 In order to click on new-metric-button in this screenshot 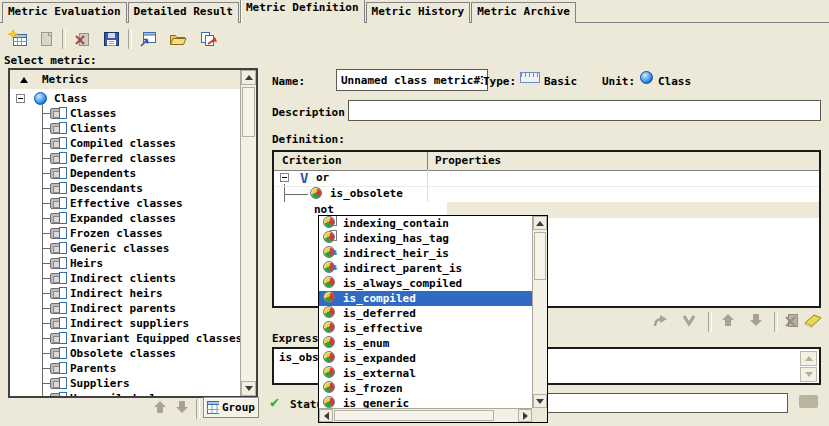, I will do `click(18, 39)`.